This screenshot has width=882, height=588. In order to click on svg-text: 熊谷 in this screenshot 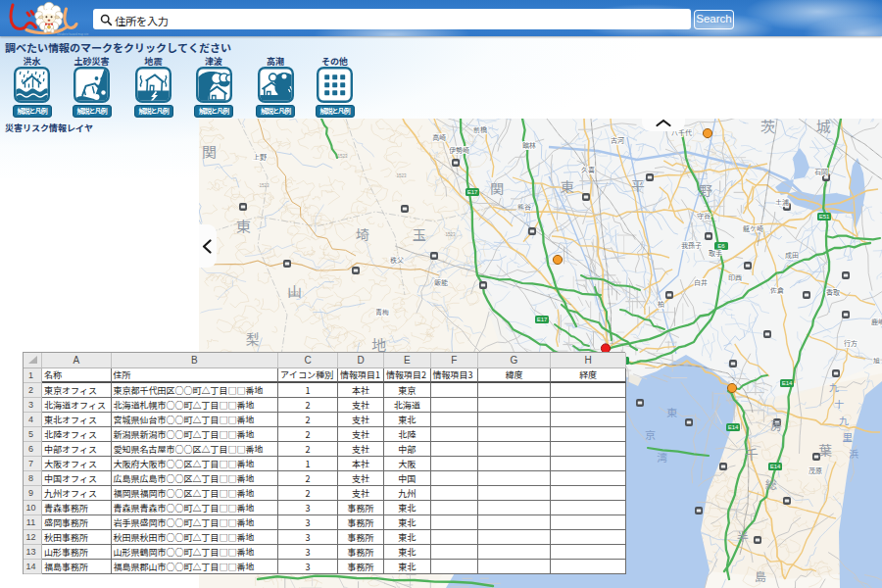, I will do `click(524, 207)`.